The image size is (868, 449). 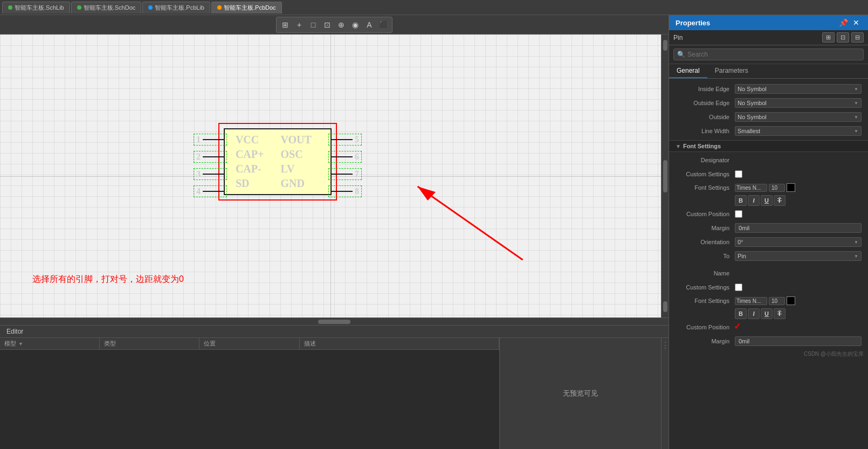 What do you see at coordinates (798, 103) in the screenshot?
I see `select-outside-edge: No Symbol` at bounding box center [798, 103].